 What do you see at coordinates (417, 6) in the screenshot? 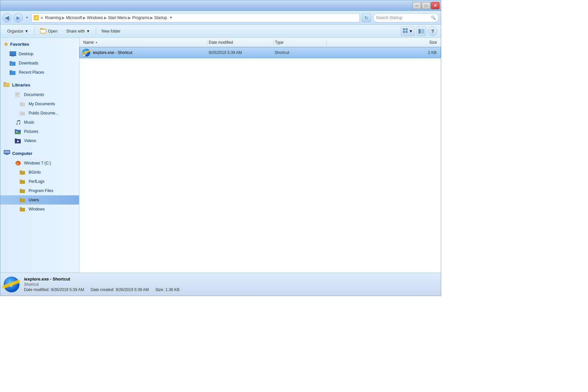
I see `minimize-button: ─` at bounding box center [417, 6].